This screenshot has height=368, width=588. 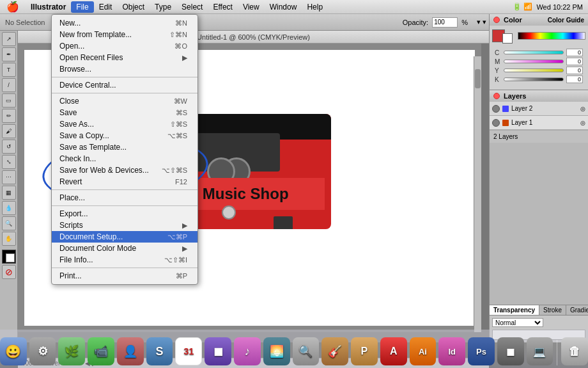 I want to click on menu-print: Print... ⌘P, so click(x=125, y=276).